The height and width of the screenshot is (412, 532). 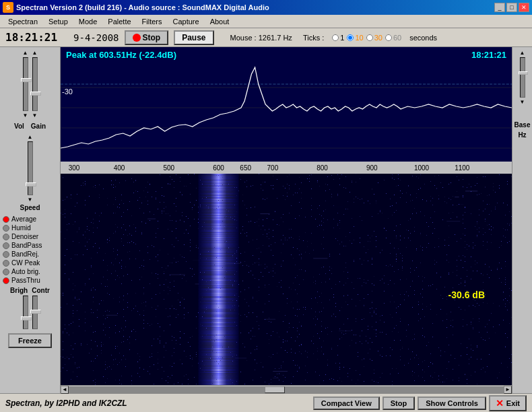 What do you see at coordinates (338, 38) in the screenshot?
I see `tick-option-1: 1` at bounding box center [338, 38].